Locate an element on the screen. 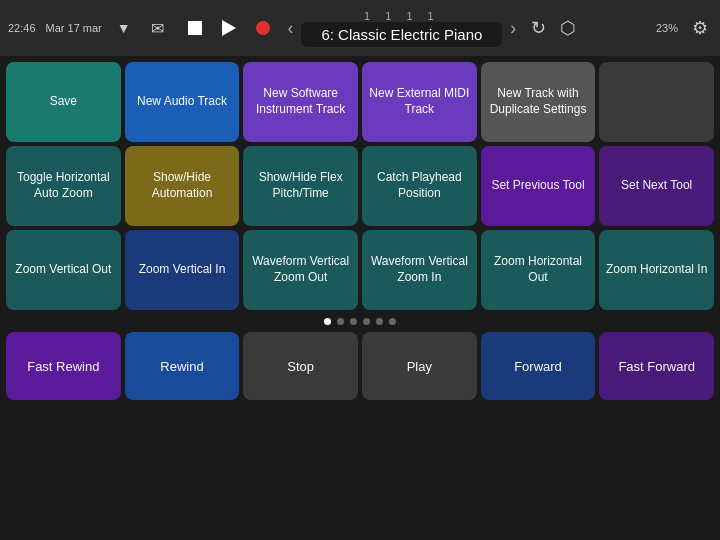 The height and width of the screenshot is (540, 720). toggle-horizontal-auto-zoom-button: Toggle Horizontal Auto Zoom is located at coordinates (64, 186).